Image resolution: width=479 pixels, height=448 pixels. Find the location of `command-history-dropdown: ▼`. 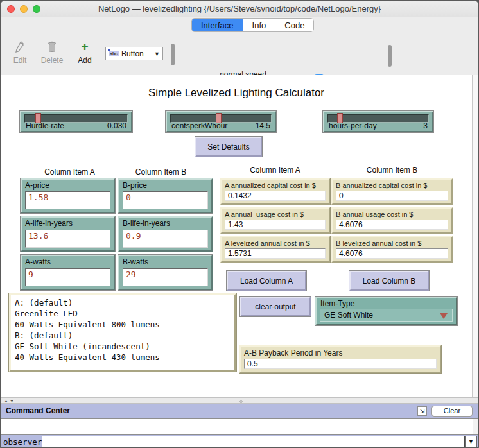

command-history-dropdown: ▼ is located at coordinates (471, 442).